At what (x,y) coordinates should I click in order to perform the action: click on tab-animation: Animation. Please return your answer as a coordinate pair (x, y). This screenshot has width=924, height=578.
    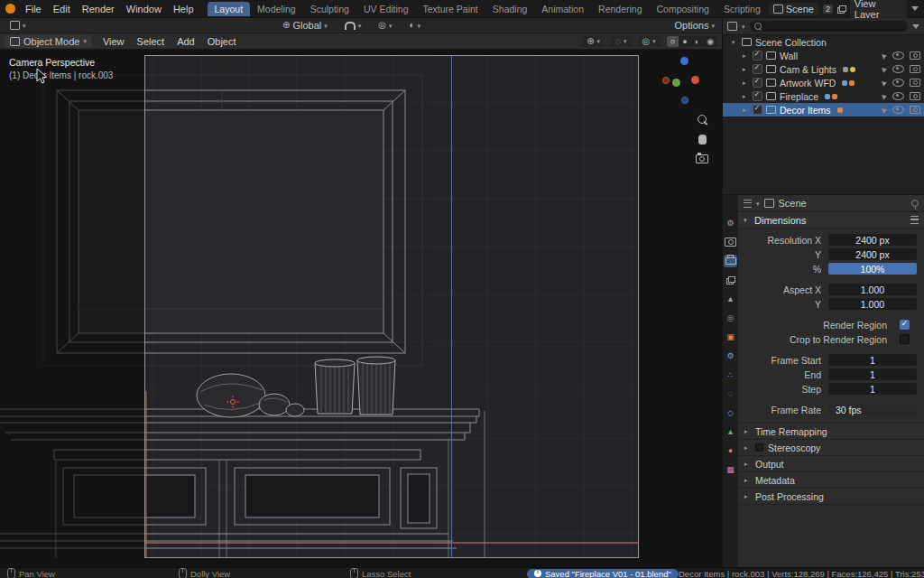
    Looking at the image, I should click on (563, 9).